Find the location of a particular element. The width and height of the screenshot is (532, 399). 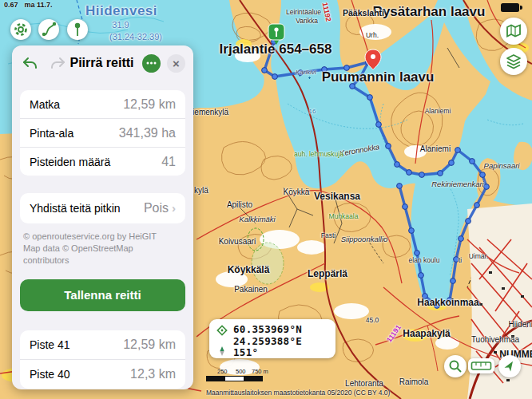

compass-icon is located at coordinates (222, 351).